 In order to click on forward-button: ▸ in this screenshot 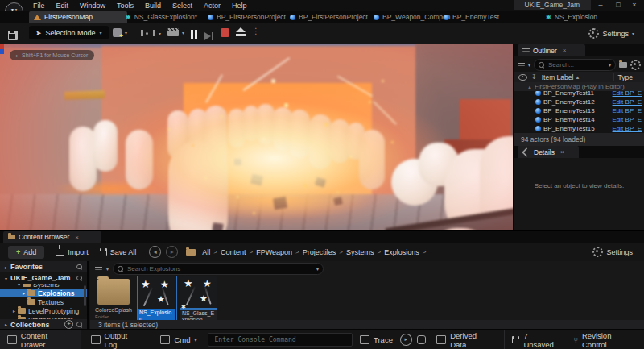, I will do `click(172, 251)`.